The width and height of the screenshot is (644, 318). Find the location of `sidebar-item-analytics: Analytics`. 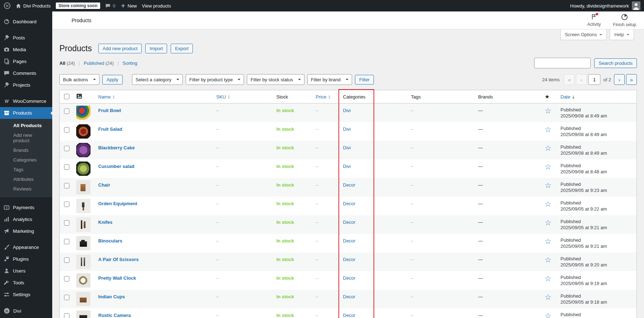

sidebar-item-analytics: Analytics is located at coordinates (26, 219).